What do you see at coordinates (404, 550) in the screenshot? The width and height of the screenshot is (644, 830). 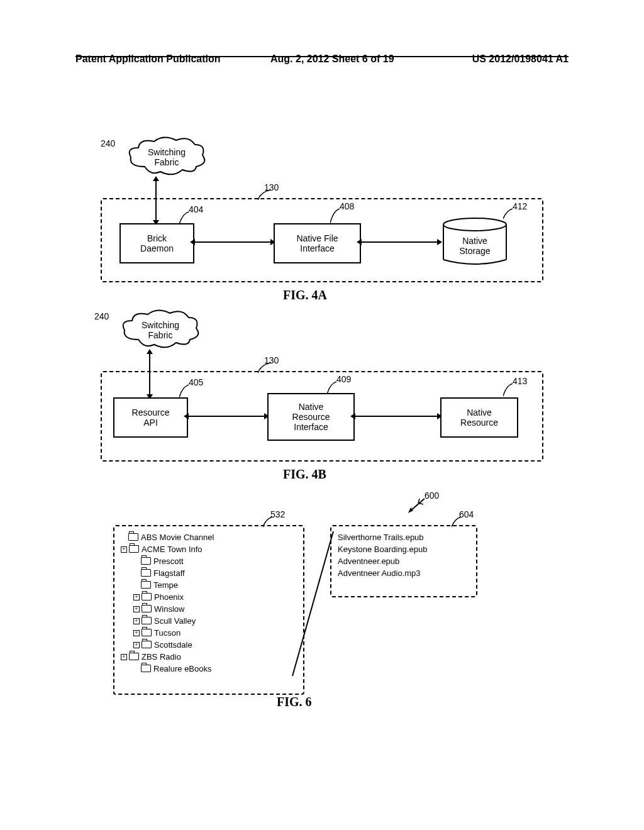 I see `file-item: Keystone Boarding.epub` at bounding box center [404, 550].